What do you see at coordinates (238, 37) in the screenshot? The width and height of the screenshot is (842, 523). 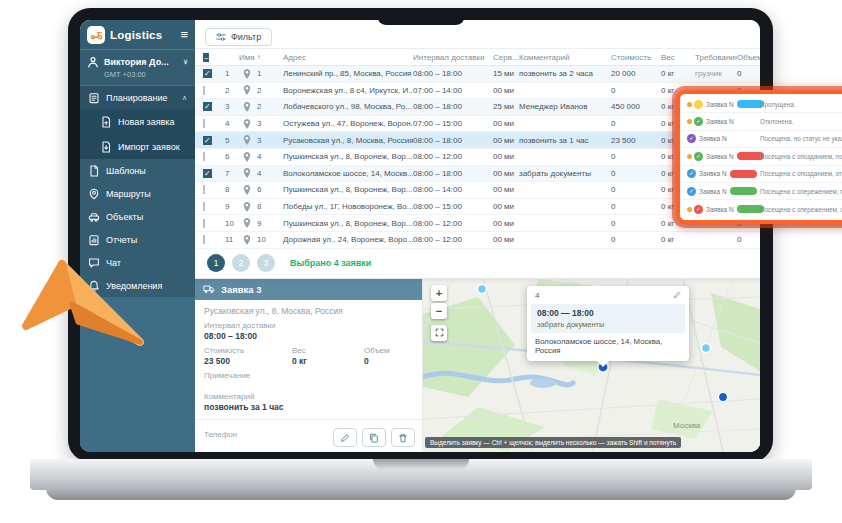 I see `filter-button: Фильтр` at bounding box center [238, 37].